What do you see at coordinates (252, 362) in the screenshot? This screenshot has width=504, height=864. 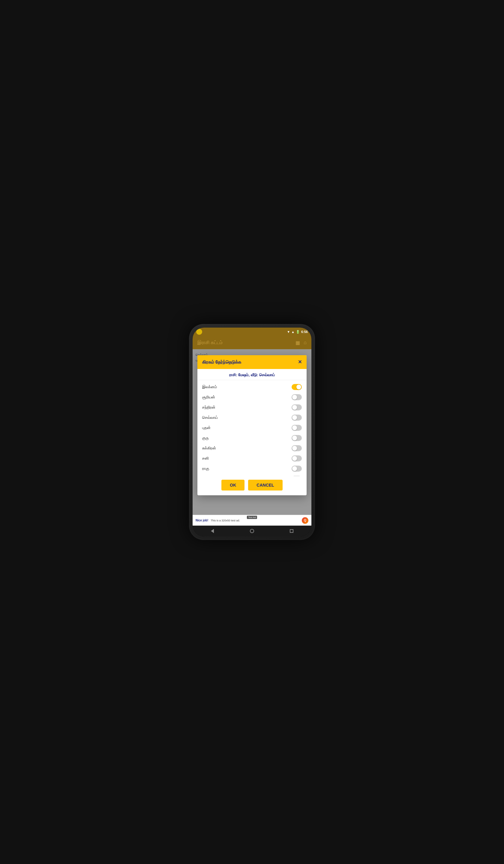 I see `dialog-header: கிரகம் தேர்ந்தெடுக்க ✕` at bounding box center [252, 362].